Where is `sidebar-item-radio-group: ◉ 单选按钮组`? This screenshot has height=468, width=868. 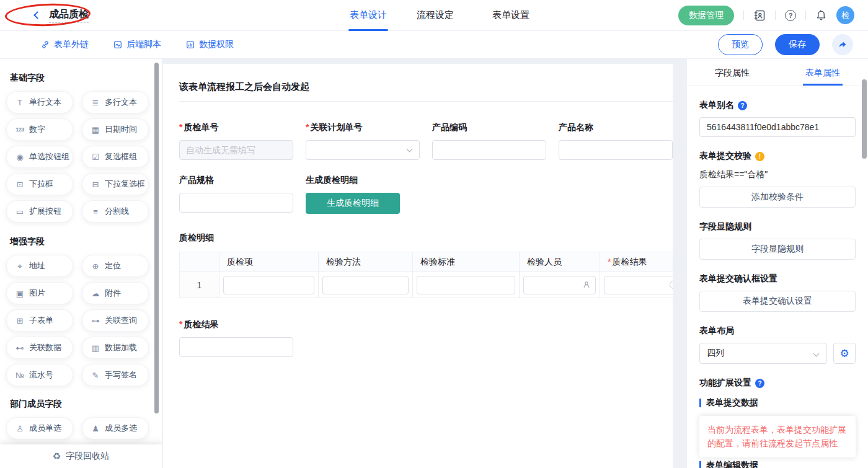
sidebar-item-radio-group: ◉ 单选按钮组 is located at coordinates (40, 157).